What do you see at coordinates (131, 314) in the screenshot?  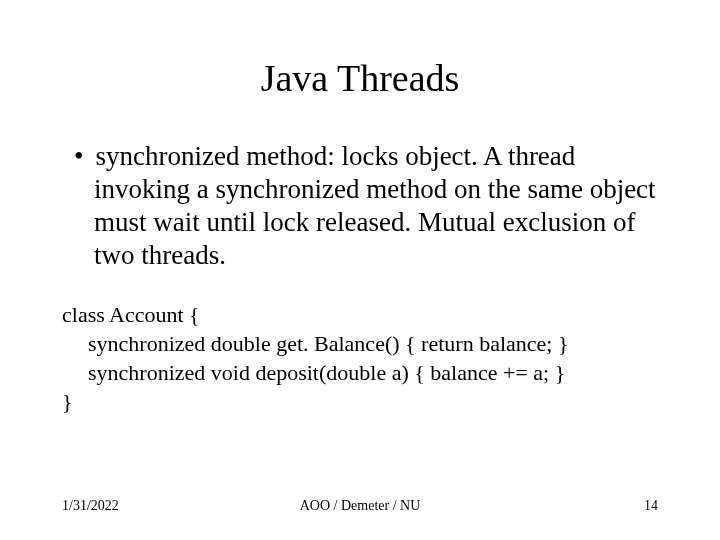 I see `code-line: class Account {` at bounding box center [131, 314].